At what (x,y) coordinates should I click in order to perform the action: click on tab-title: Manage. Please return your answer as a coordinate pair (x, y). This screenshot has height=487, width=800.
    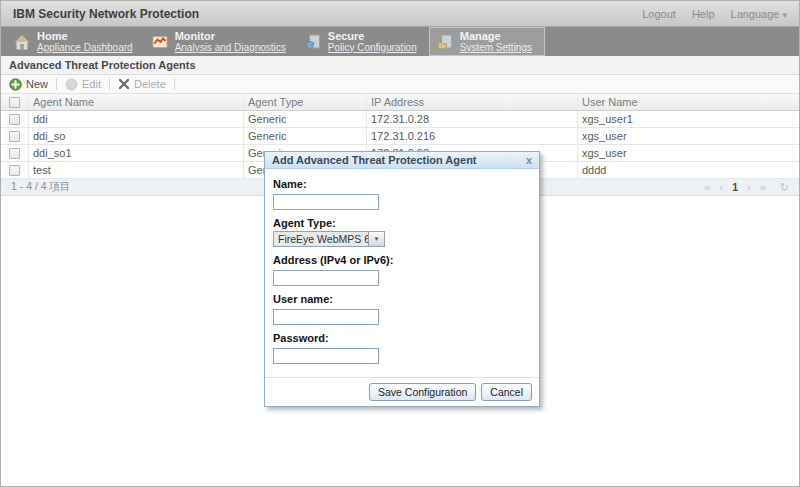
    Looking at the image, I should click on (496, 36).